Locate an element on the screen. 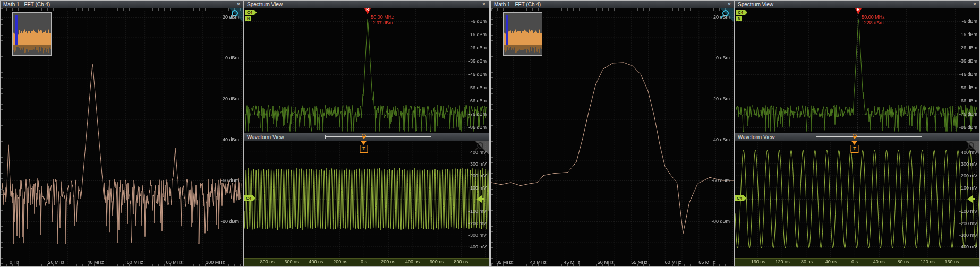  waveform-time-axis-label: -80 ns is located at coordinates (806, 262).